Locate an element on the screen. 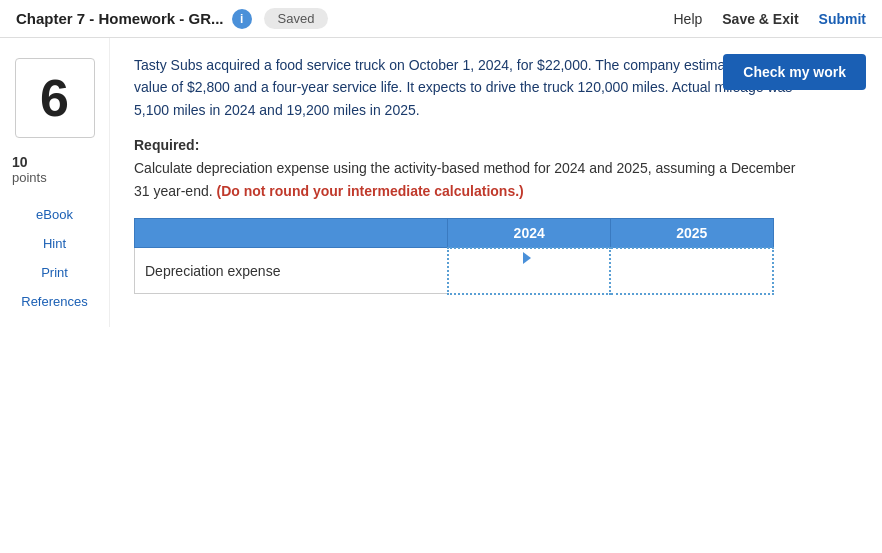 This screenshot has width=882, height=553. problem-text: Tasty Subs acquired a food service truck… is located at coordinates (474, 88).